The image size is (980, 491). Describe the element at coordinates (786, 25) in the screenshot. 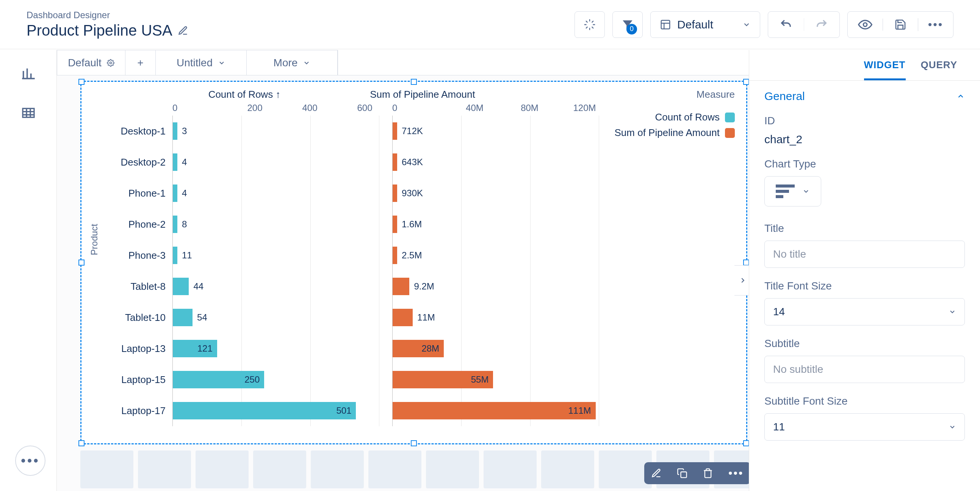

I see `undo-button` at that location.